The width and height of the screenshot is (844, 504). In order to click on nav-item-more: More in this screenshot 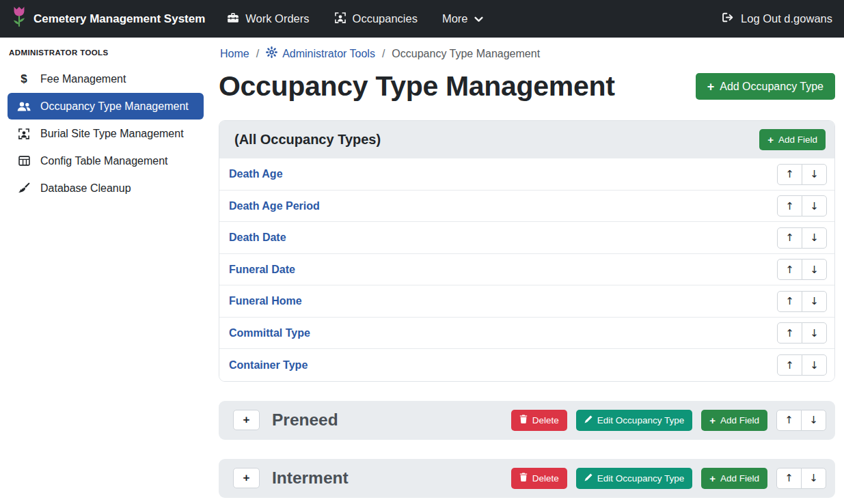, I will do `click(463, 19)`.